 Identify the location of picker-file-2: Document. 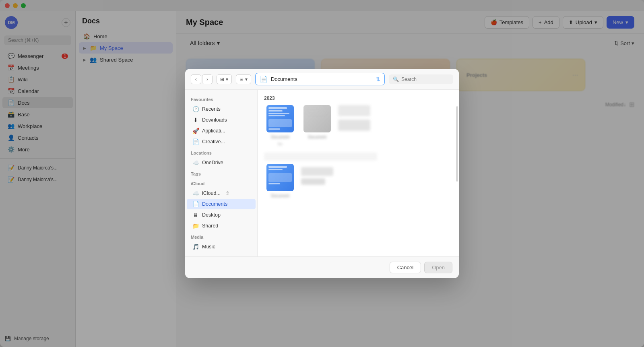
(317, 126).